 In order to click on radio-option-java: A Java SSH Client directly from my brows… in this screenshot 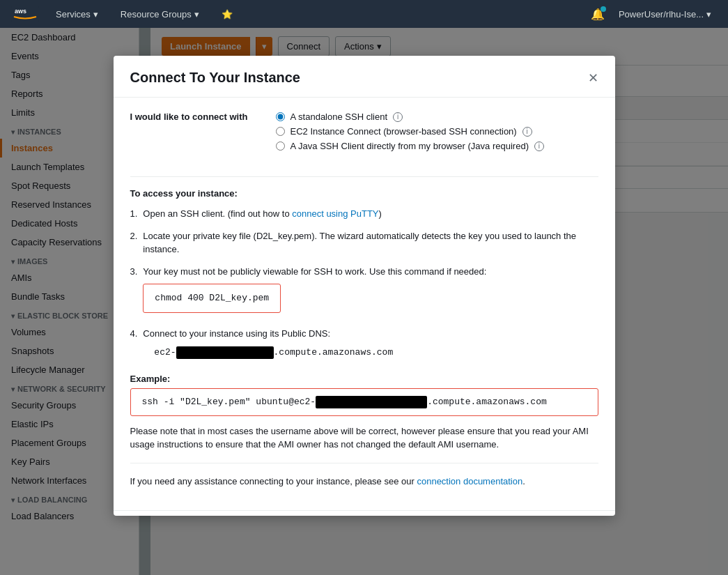, I will do `click(410, 146)`.